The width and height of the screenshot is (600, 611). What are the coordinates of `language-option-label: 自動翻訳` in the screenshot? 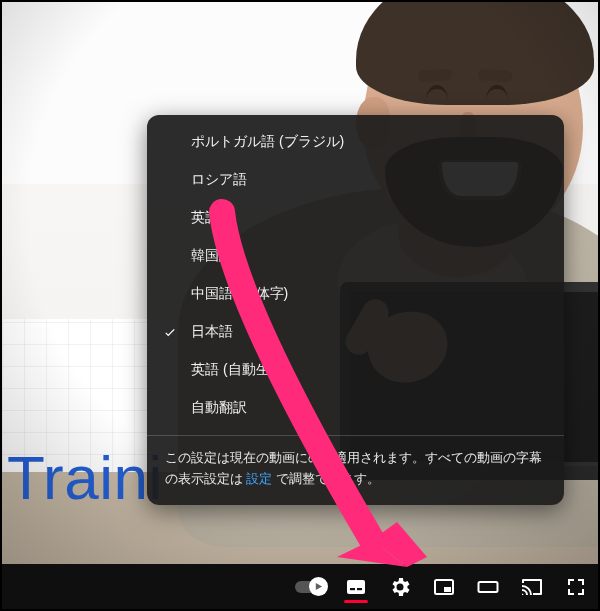 It's located at (219, 408).